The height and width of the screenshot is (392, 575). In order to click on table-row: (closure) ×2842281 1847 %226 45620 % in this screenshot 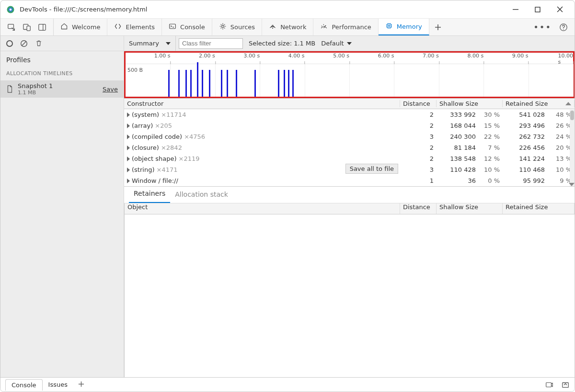, I will do `click(349, 147)`.